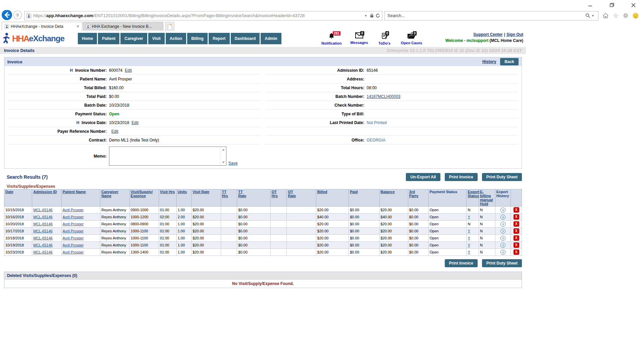 The width and height of the screenshot is (644, 342). What do you see at coordinates (184, 198) in the screenshot?
I see `col-units: Units` at bounding box center [184, 198].